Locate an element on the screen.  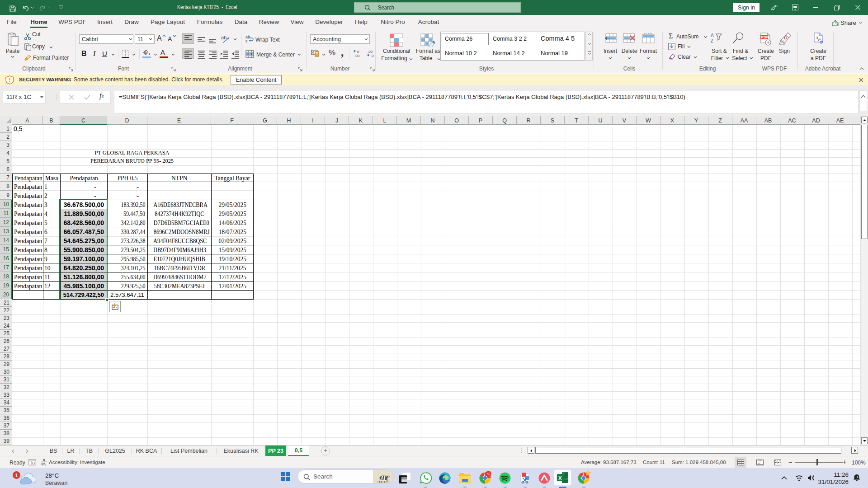
svg-text: X is located at coordinates (560, 478).